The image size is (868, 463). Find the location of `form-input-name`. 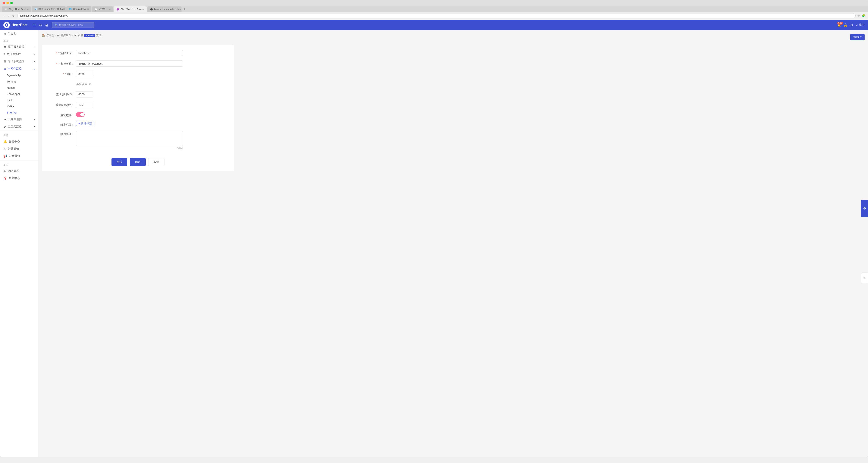

form-input-name is located at coordinates (129, 63).